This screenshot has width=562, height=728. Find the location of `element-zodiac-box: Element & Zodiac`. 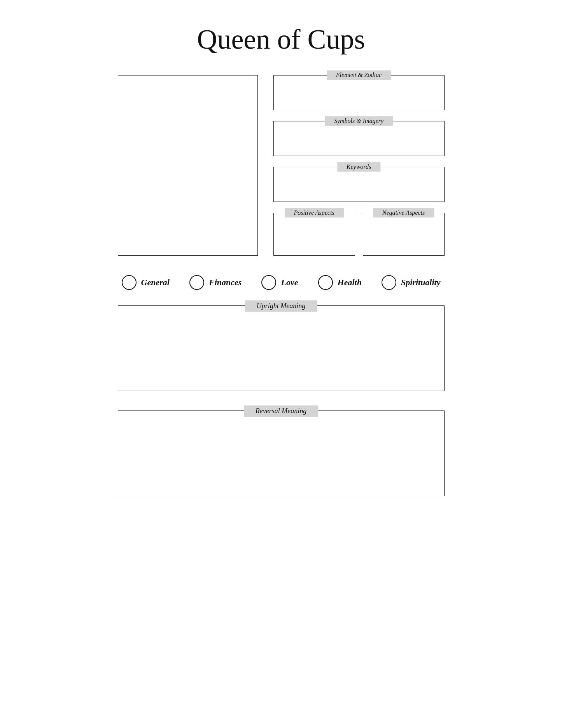

element-zodiac-box: Element & Zodiac is located at coordinates (359, 93).